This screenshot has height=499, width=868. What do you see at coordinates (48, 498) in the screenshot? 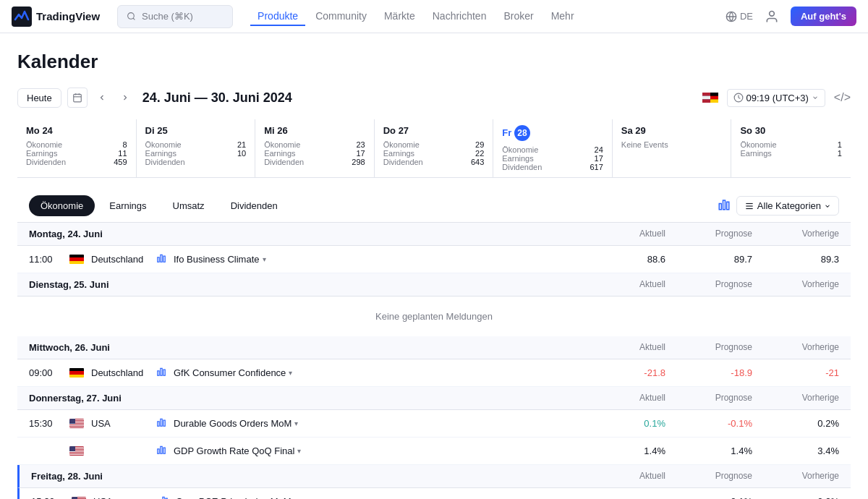
I see `row-time: 15:30` at bounding box center [48, 498].